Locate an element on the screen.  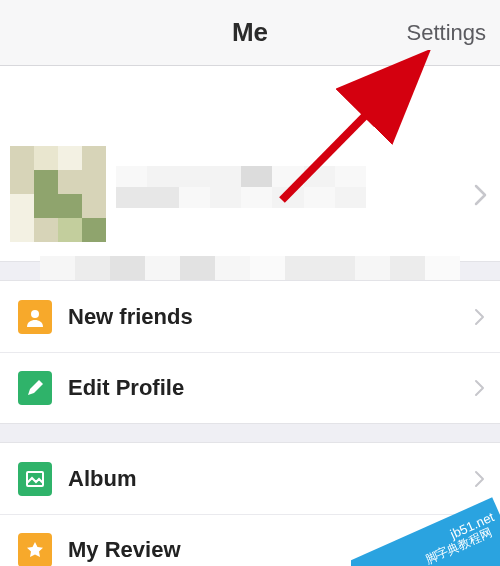
menu-label: Edit Profile is located at coordinates (126, 388).